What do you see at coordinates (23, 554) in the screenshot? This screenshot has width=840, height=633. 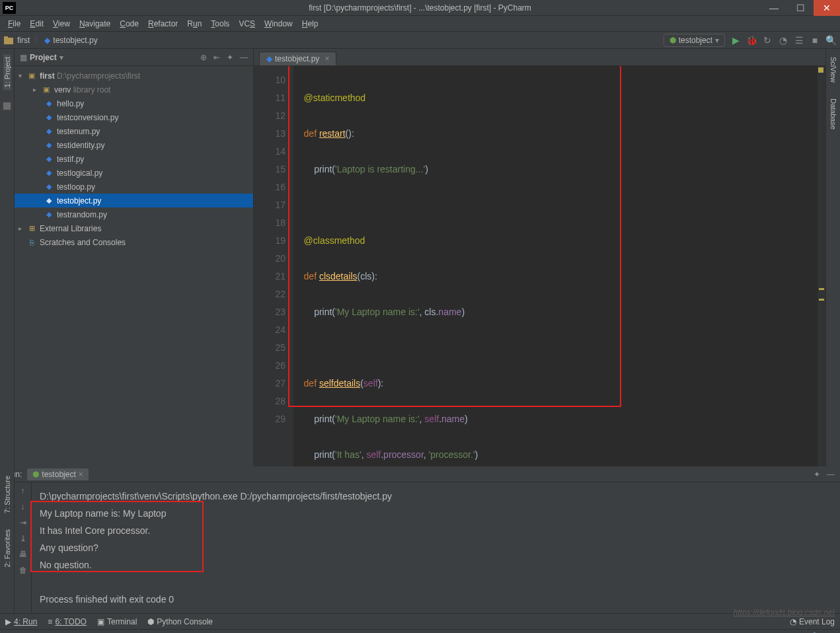 I see `print-icon: 🖶` at bounding box center [23, 554].